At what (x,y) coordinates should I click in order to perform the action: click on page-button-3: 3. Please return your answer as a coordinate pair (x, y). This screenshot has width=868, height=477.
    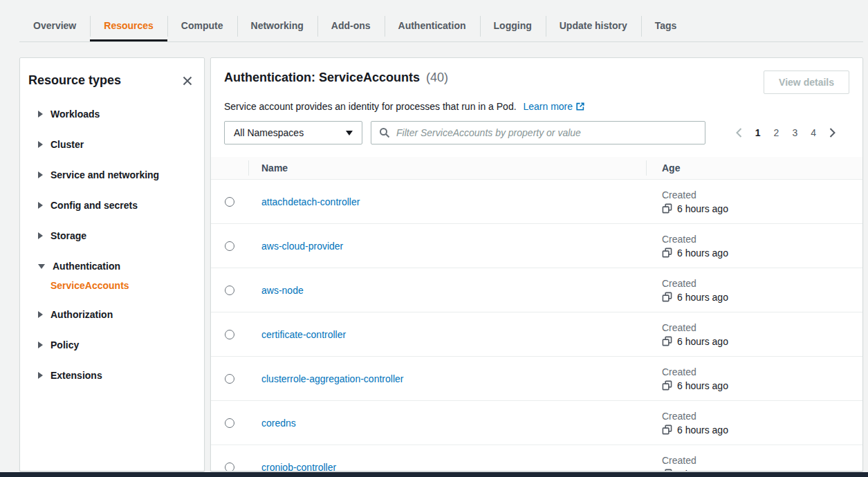
    Looking at the image, I should click on (795, 133).